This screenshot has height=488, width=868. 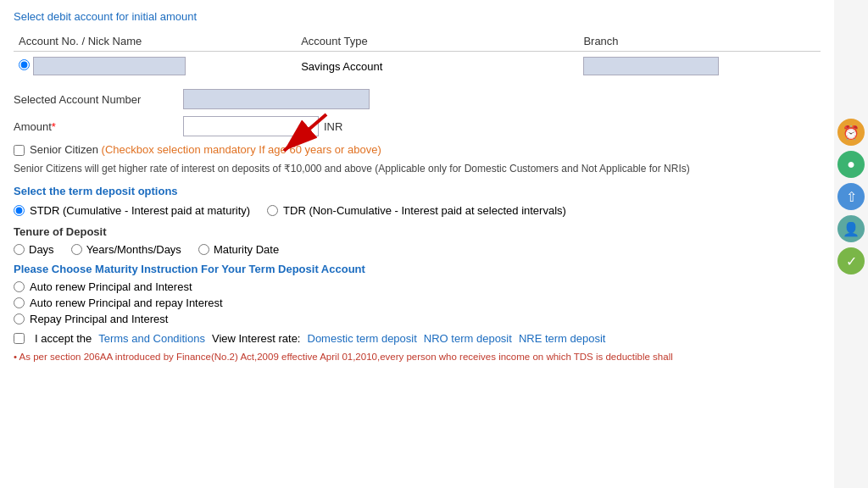 What do you see at coordinates (417, 303) in the screenshot?
I see `maturity-options: Auto renew Principal and Interest Auto r…` at bounding box center [417, 303].